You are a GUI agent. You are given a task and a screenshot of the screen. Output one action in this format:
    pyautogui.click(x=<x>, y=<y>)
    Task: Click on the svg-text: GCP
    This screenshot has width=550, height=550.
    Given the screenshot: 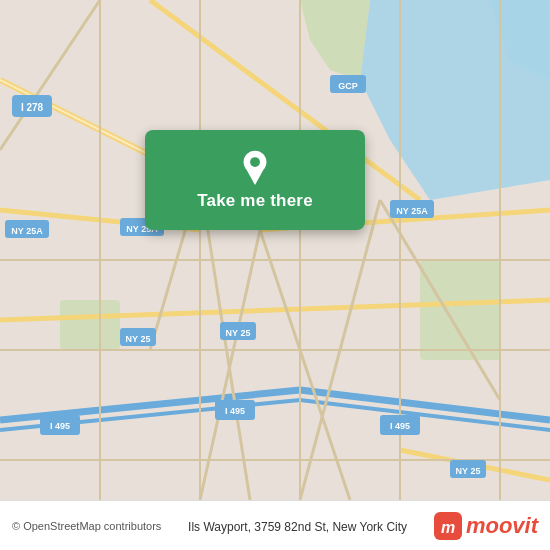 What is the action you would take?
    pyautogui.click(x=348, y=86)
    